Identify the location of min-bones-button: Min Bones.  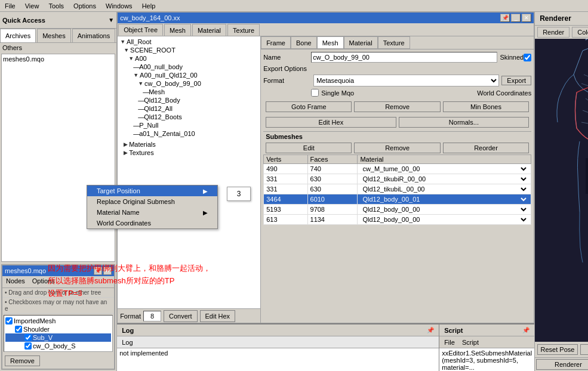
(486, 107).